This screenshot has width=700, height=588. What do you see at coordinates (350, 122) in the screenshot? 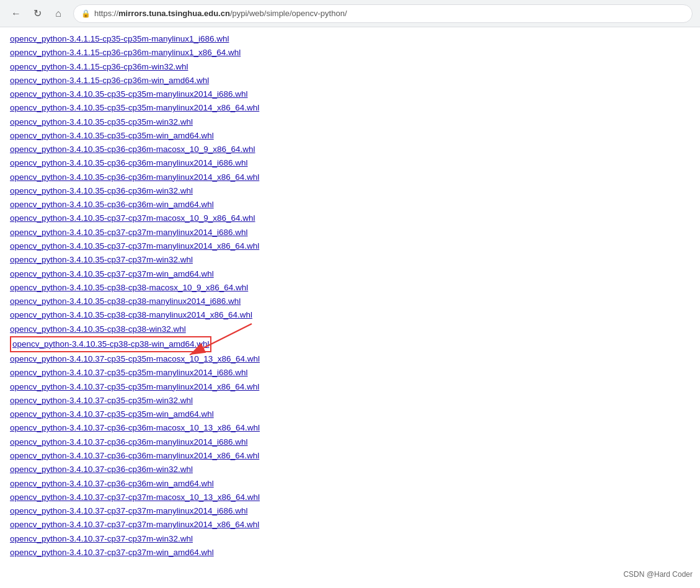
I see `list-item: opencv_python-3.4.10.35-cp35-cp35m-win32…` at bounding box center [350, 122].